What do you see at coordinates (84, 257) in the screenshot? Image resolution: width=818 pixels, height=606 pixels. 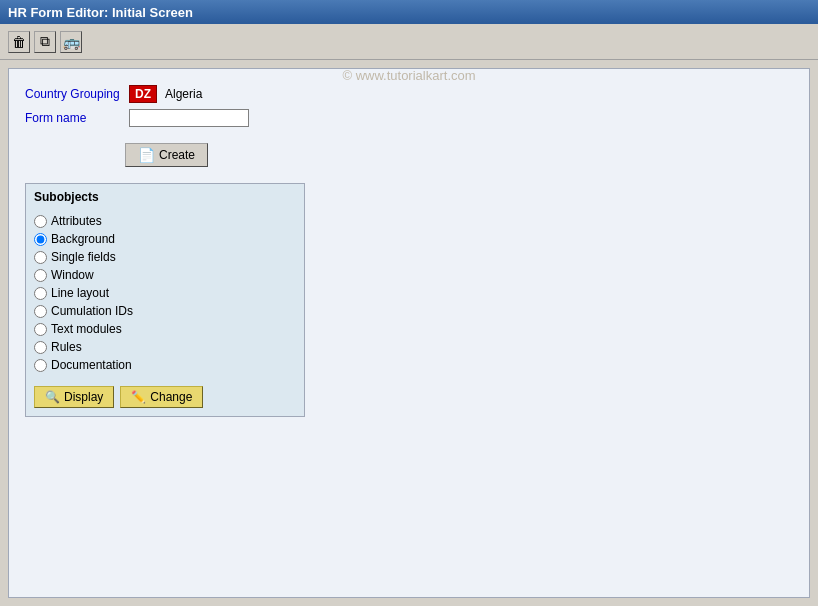 I see `radio-label-single-fields: Single fields` at bounding box center [84, 257].